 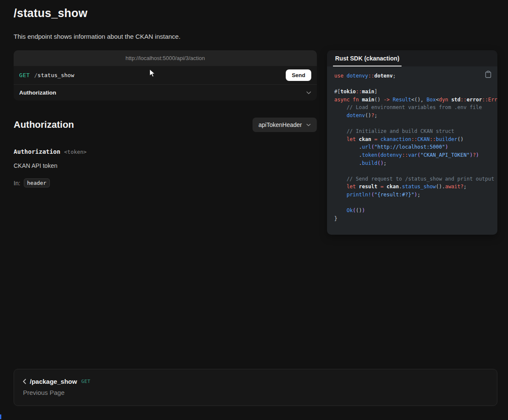 I want to click on code-sample-panel: Rust SDK (ckanaction) use dotenvy::doten…, so click(x=412, y=142).